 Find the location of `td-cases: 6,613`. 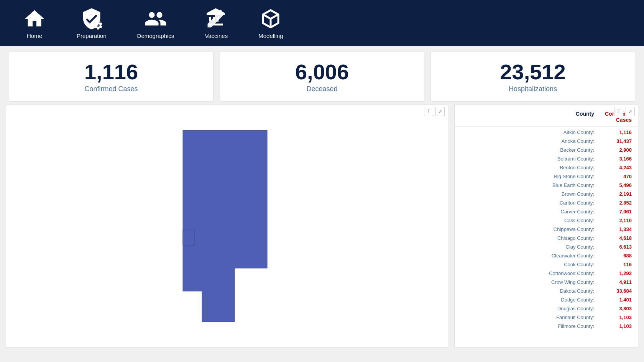

td-cases: 6,613 is located at coordinates (614, 247).